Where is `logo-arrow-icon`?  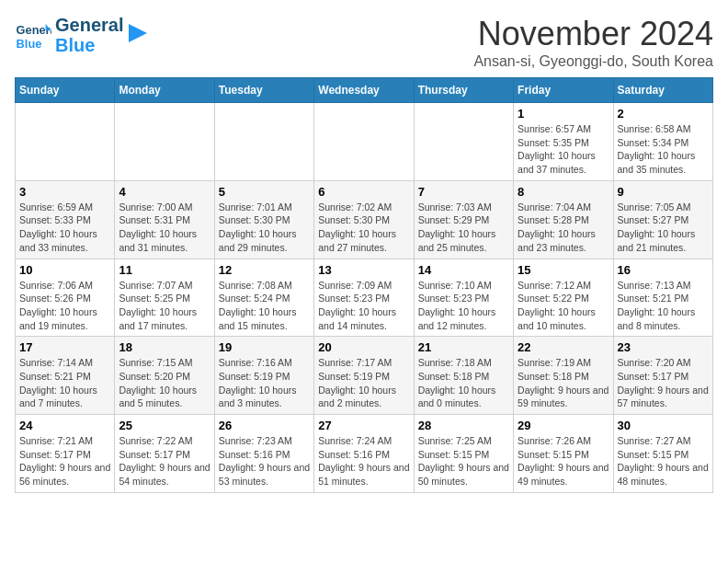
logo-arrow-icon is located at coordinates (138, 33).